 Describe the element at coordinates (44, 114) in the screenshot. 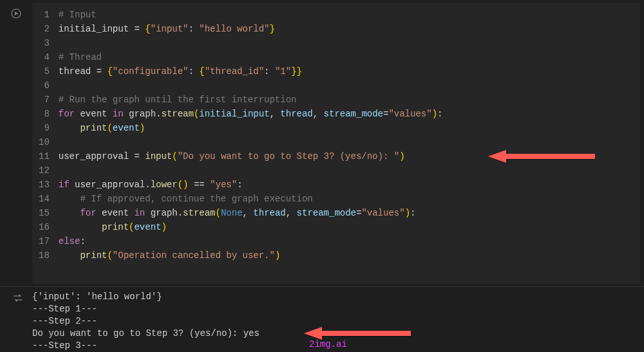

I see `line-number: 8` at that location.